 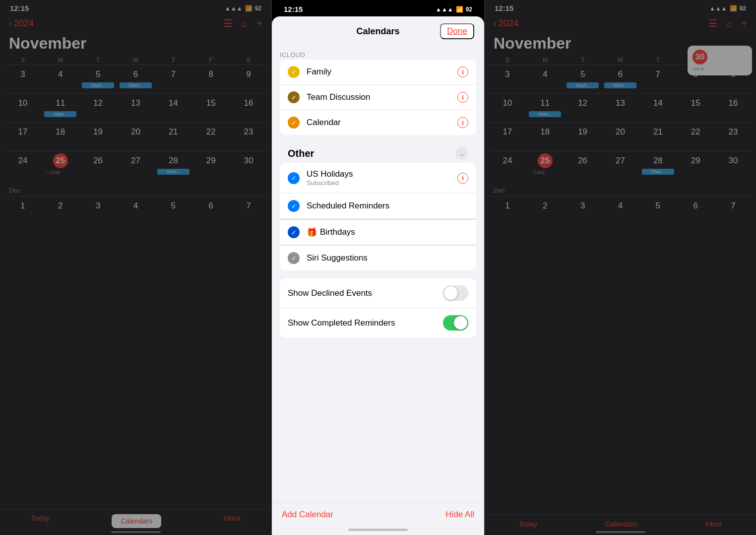 I want to click on add-calendar-button: Add Calendar, so click(x=308, y=515).